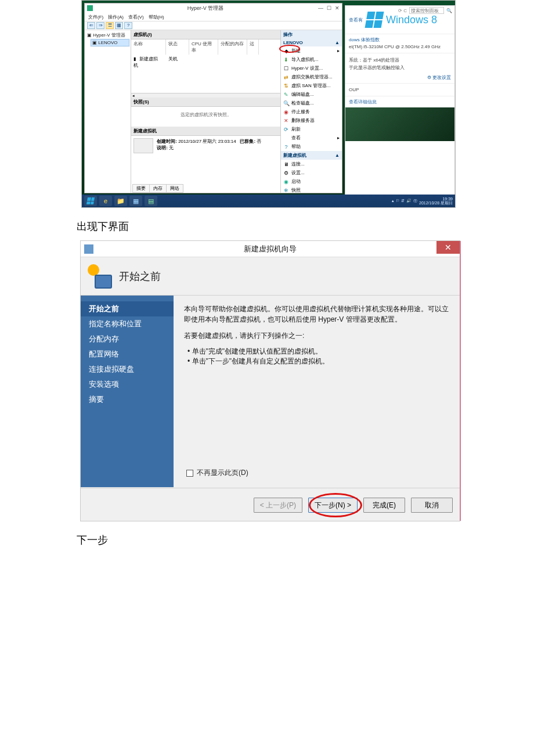  Describe the element at coordinates (400, 46) in the screenshot. I see `cpu-spec-text: el(TM) i5-3210M CPU @ 2.50GHz 2.49 GHz` at that location.